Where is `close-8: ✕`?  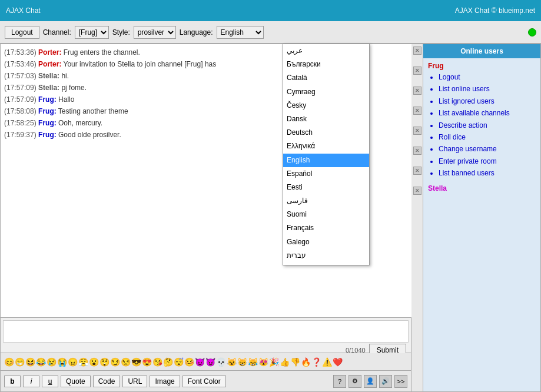
close-8: ✕ is located at coordinates (417, 191).